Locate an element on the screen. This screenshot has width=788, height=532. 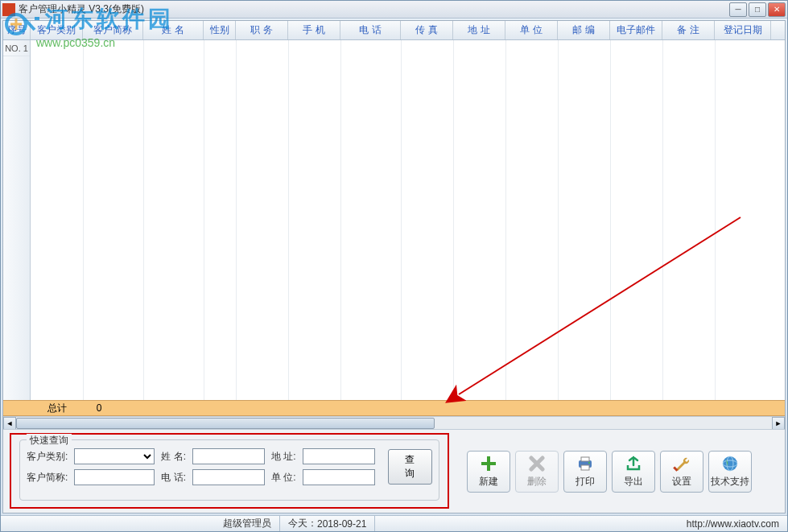
total-row: 总计 0 is located at coordinates (394, 408).